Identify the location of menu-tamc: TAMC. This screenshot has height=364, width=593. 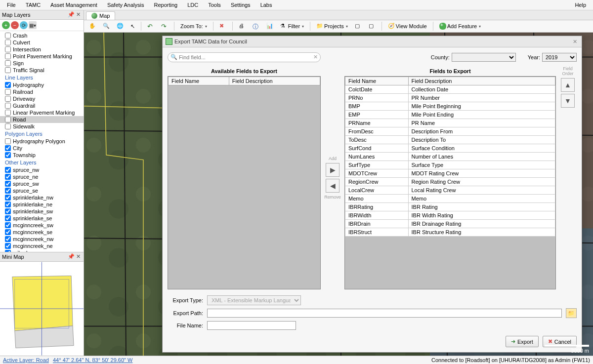
(33, 5).